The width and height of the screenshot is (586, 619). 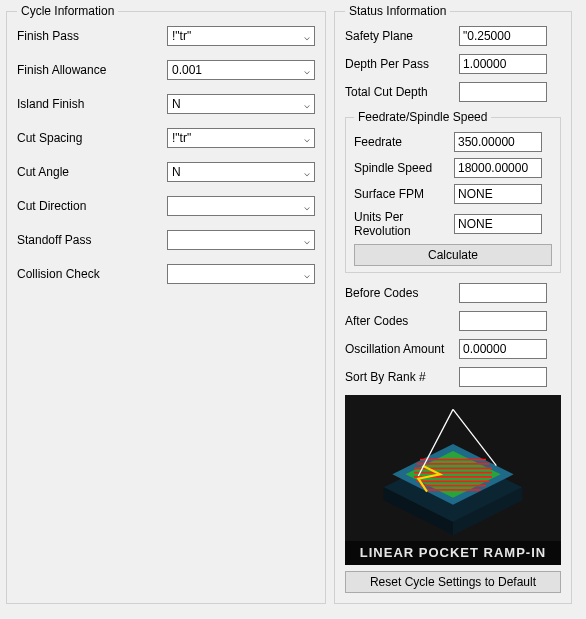 I want to click on cut-direction-combo: ⌵, so click(x=241, y=206).